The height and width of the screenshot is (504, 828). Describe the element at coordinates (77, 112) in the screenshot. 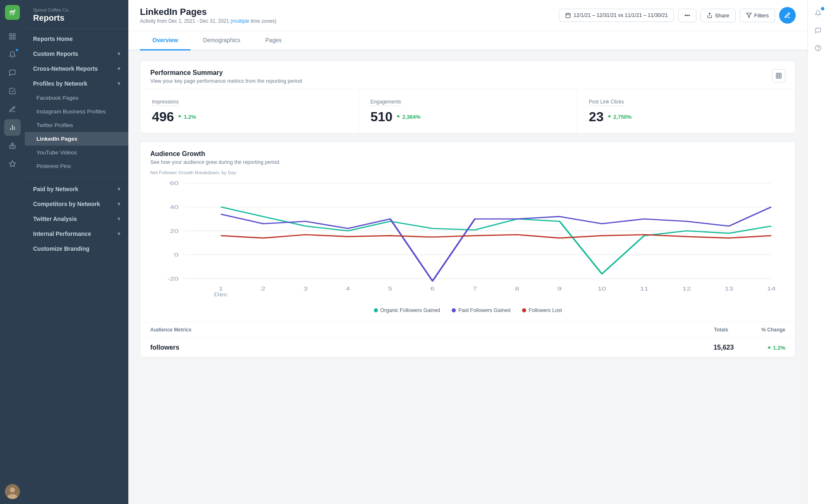

I see `sidebar-sub-instagram: Instagram Business Profiles` at that location.